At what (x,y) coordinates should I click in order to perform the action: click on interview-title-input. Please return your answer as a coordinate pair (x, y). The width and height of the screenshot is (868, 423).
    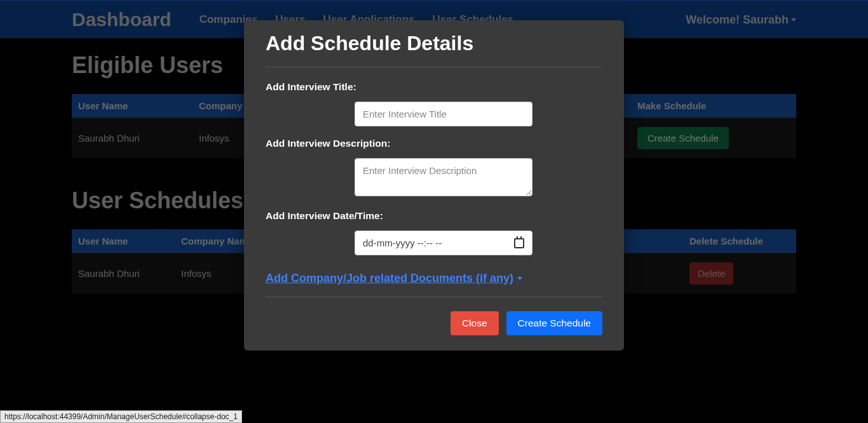
    Looking at the image, I should click on (444, 114).